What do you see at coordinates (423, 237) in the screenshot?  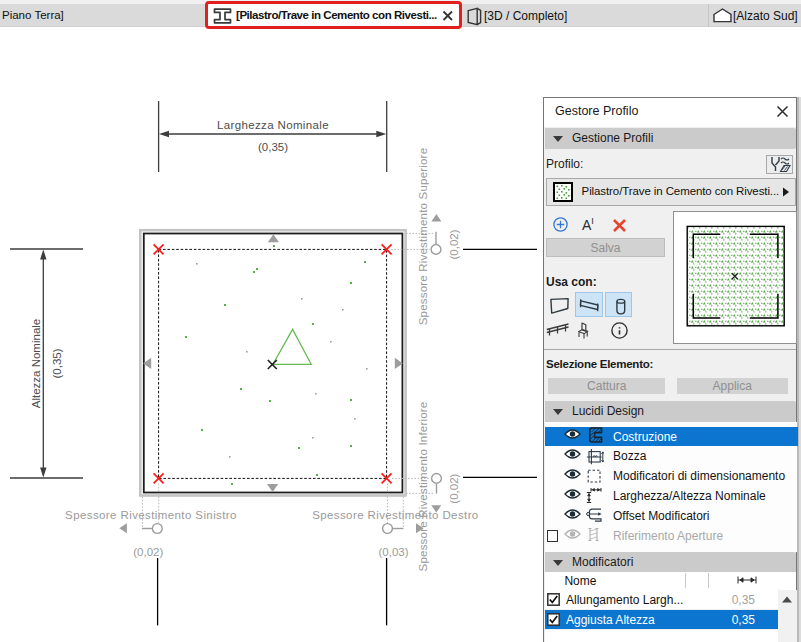 I see `svg-text:Spessore Rivestimento Superior: Spessore Rivestimento Superiore` at bounding box center [423, 237].